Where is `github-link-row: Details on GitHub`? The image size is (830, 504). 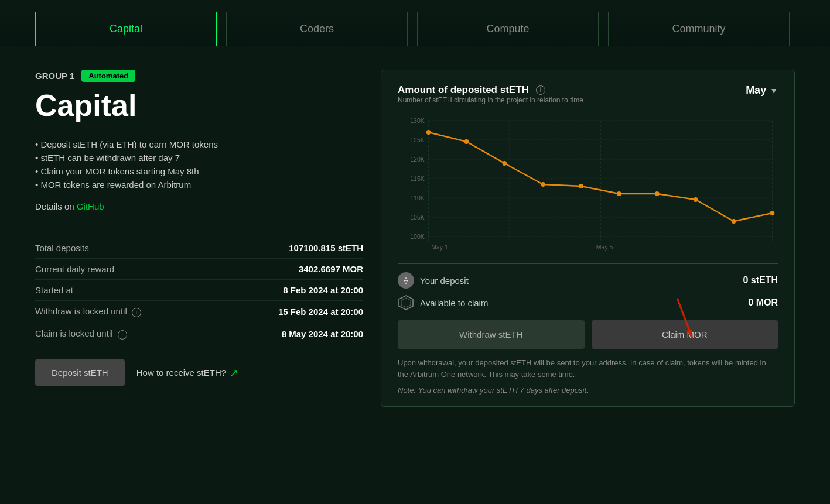 github-link-row: Details on GitHub is located at coordinates (199, 206).